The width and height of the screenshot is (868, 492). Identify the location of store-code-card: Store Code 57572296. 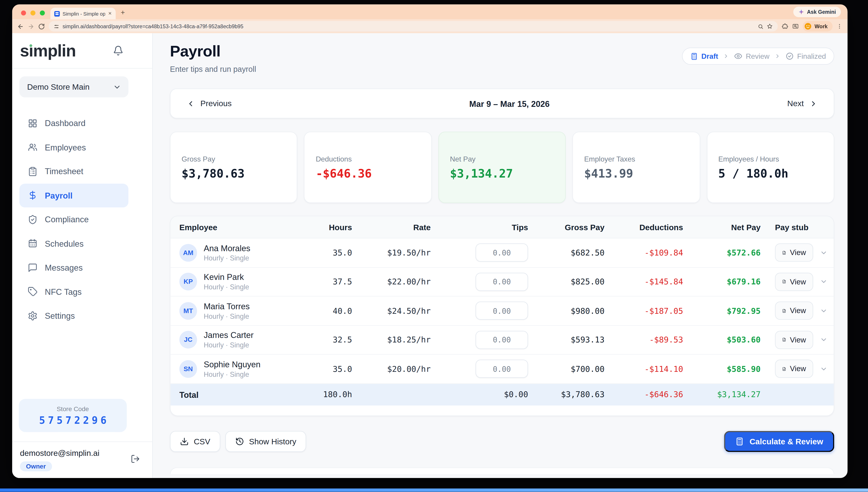
(73, 416).